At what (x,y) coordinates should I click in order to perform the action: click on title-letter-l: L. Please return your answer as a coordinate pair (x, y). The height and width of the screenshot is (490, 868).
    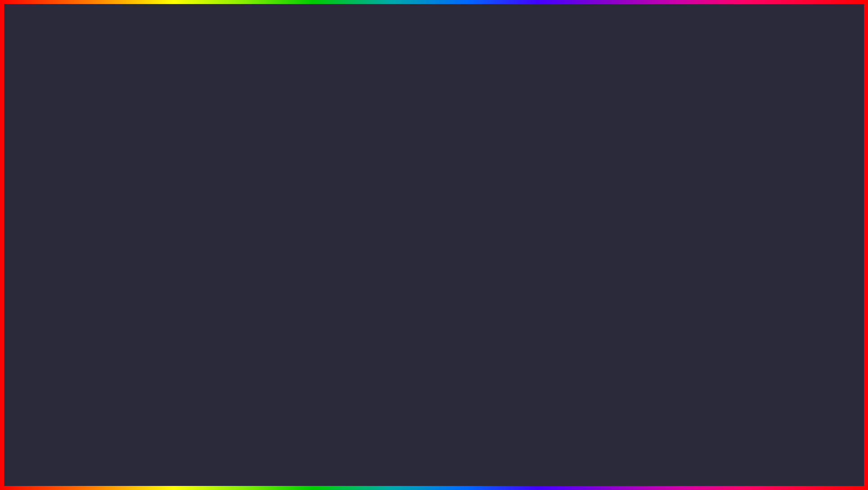
    Looking at the image, I should click on (265, 42).